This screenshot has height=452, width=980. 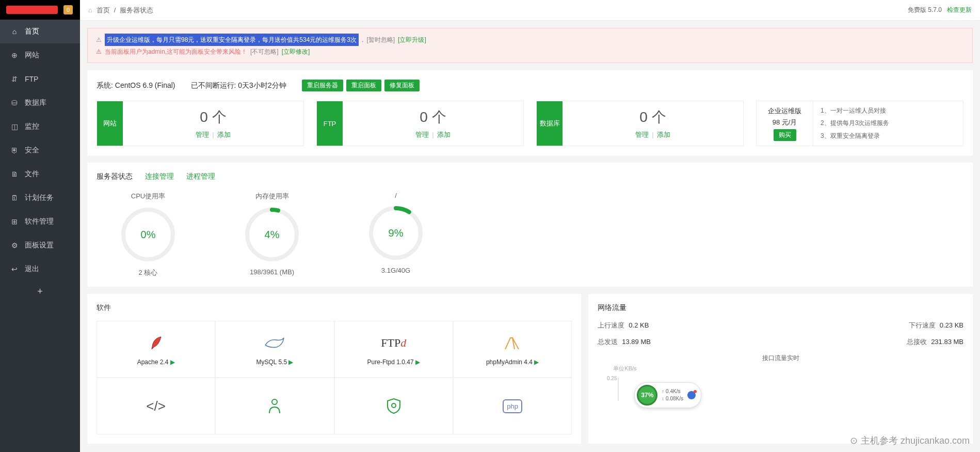 I want to click on dash-tag: 数据库, so click(x=550, y=123).